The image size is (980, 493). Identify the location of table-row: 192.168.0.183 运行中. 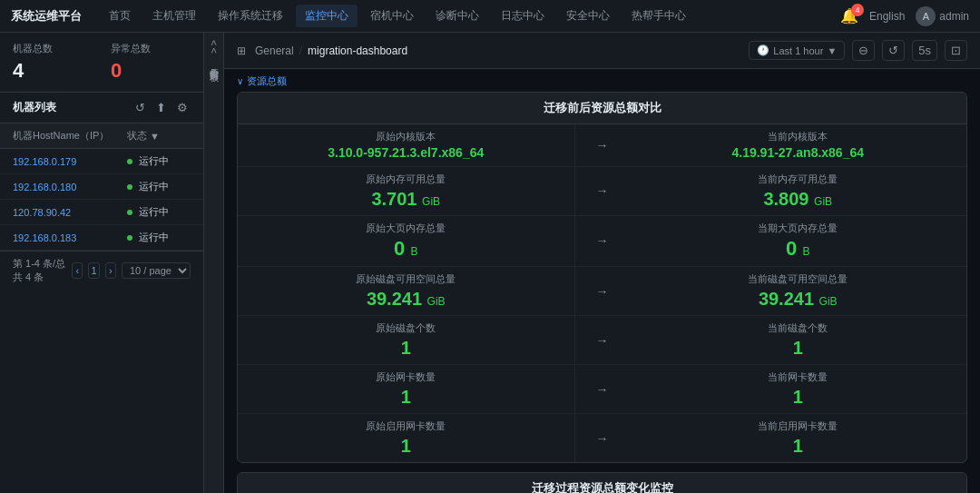
(102, 238).